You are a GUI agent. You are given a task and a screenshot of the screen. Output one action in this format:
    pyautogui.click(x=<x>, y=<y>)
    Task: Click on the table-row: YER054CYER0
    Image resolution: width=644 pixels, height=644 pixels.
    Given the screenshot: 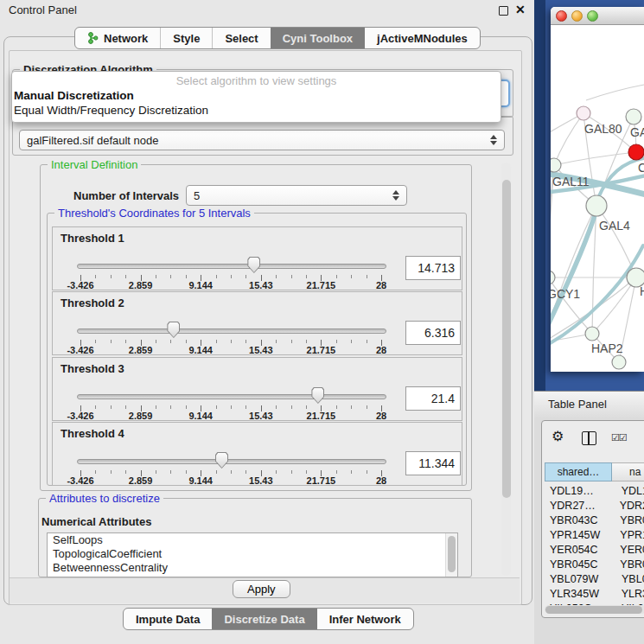 What is the action you would take?
    pyautogui.click(x=595, y=550)
    